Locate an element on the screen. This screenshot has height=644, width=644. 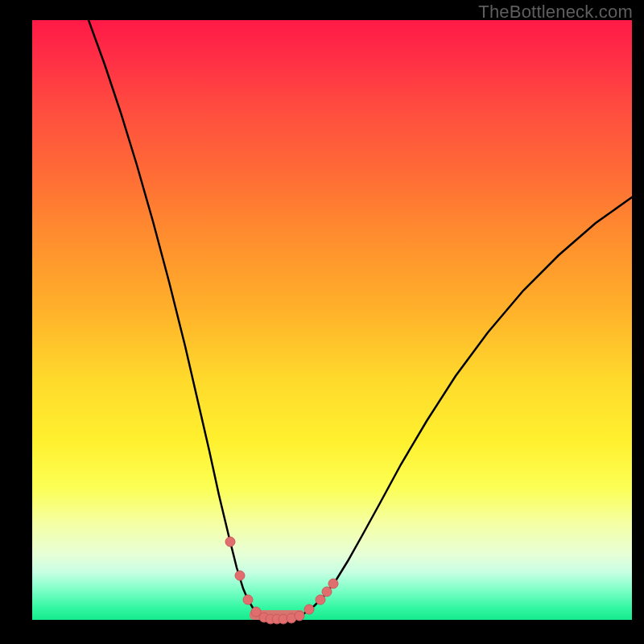
watermark-text: TheBottleneck.com is located at coordinates (555, 12).